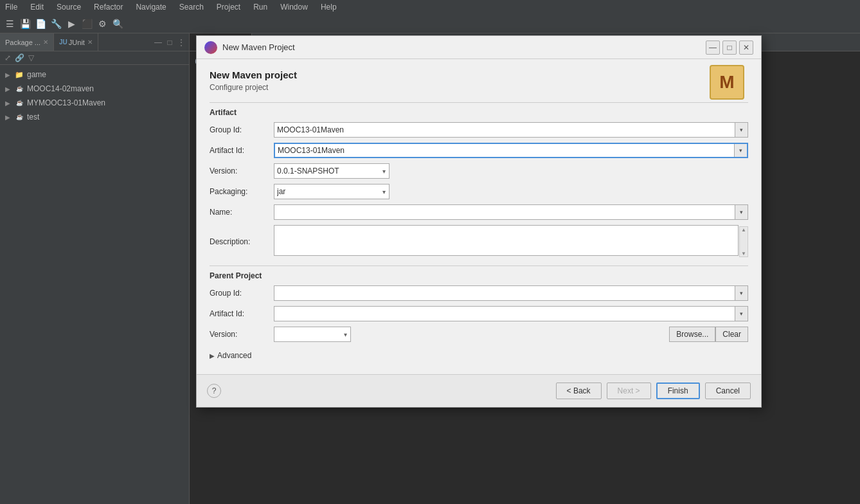 This screenshot has width=860, height=504. Describe the element at coordinates (479, 356) in the screenshot. I see `advanced-section: ▶ Advanced` at that location.